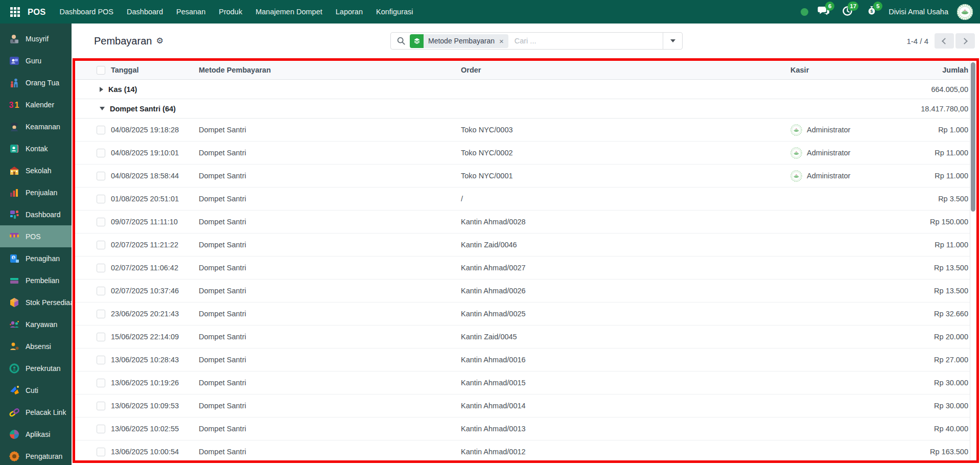  Describe the element at coordinates (844, 153) in the screenshot. I see `cell-kasir: Administrator` at that location.